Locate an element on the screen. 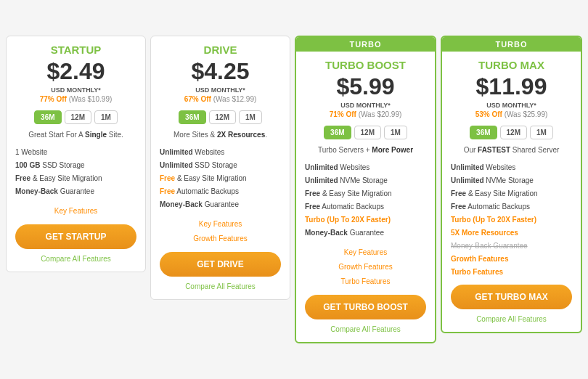 This screenshot has height=379, width=588. period-btn-36m-turboboost: 36M is located at coordinates (337, 132).